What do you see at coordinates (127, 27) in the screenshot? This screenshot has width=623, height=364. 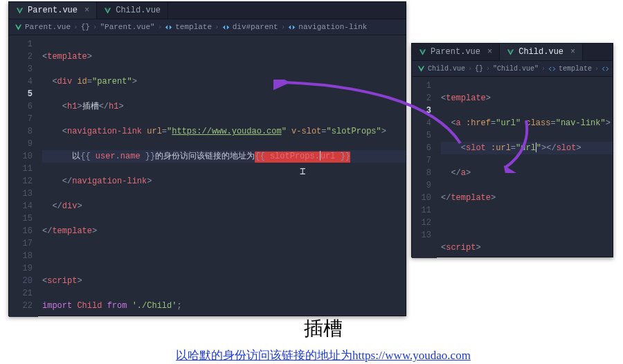 I see `crumb-name: "Parent.vue"` at bounding box center [127, 27].